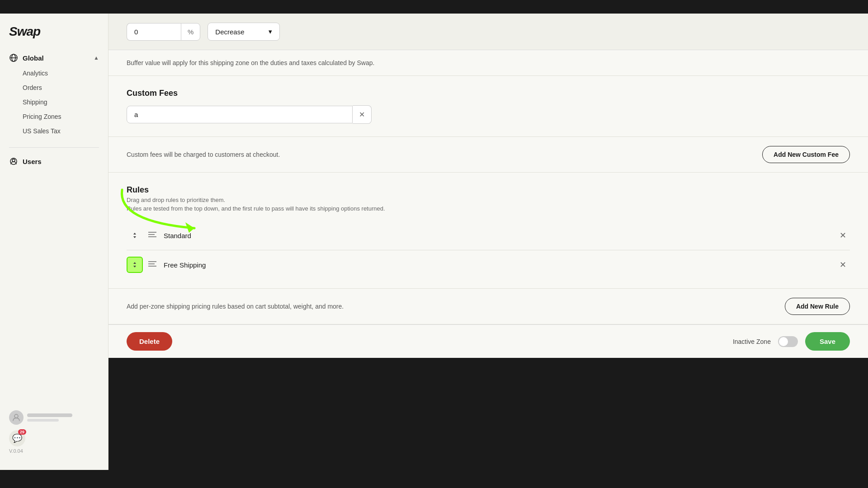 The width and height of the screenshot is (868, 488). I want to click on right-controls: Inactive Zone Save, so click(791, 342).